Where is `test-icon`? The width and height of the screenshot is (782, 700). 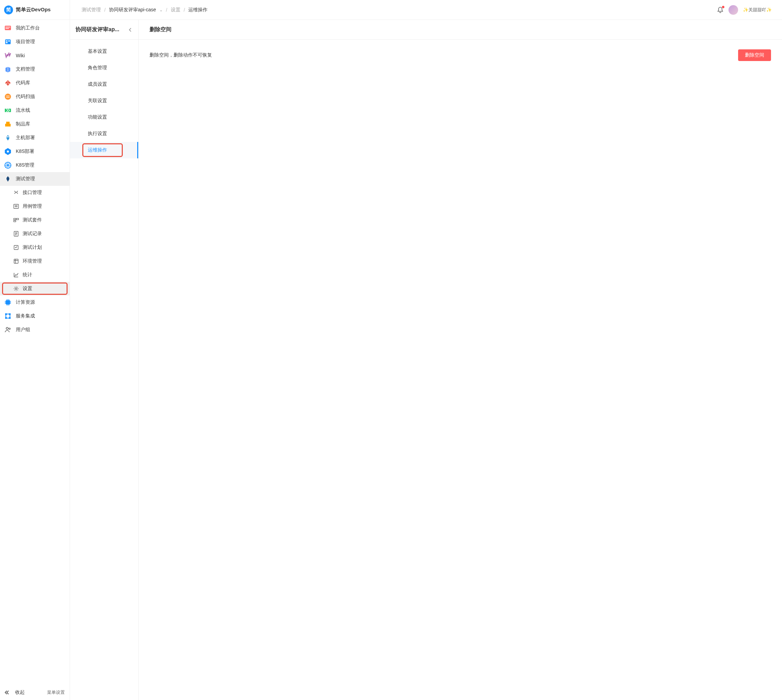
test-icon is located at coordinates (8, 179).